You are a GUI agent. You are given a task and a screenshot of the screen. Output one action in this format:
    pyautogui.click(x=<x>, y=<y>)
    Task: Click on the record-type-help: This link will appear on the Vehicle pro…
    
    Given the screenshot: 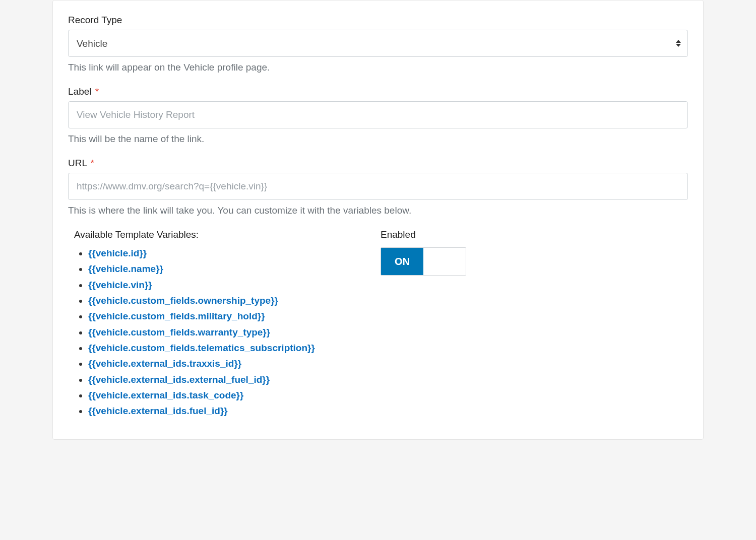 What is the action you would take?
    pyautogui.click(x=378, y=68)
    